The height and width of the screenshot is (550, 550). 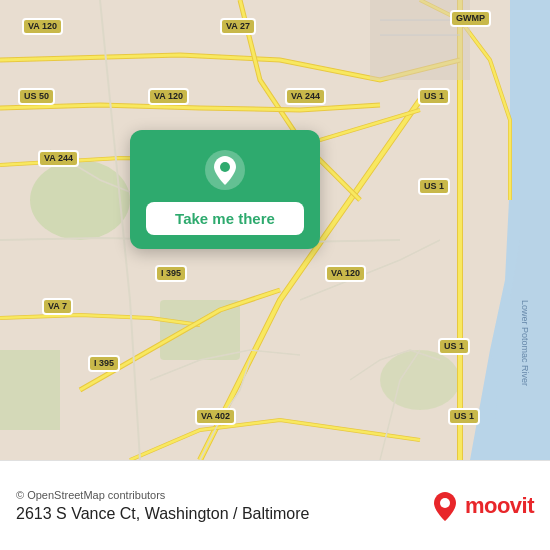 I want to click on road-badge-us1-3: US 1, so click(x=454, y=346).